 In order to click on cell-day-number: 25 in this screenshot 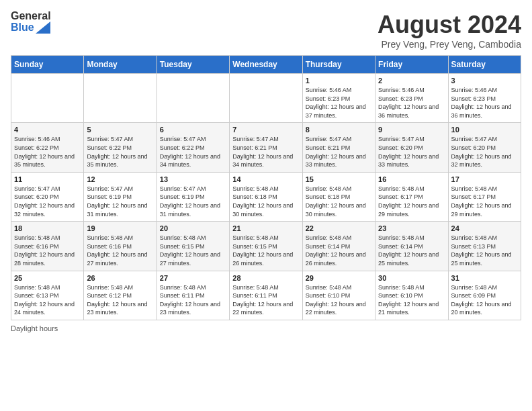, I will do `click(47, 278)`.